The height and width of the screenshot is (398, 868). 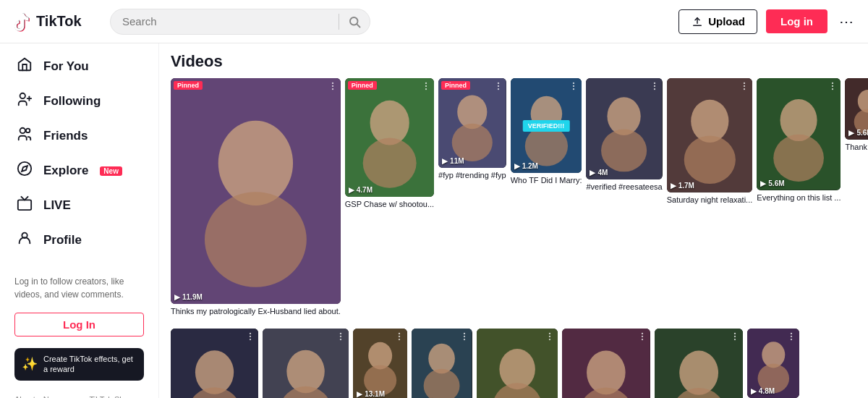 What do you see at coordinates (389, 198) in the screenshot?
I see `video-card: Pinned▶4.7MGSP Chase w/ shootou...` at bounding box center [389, 198].